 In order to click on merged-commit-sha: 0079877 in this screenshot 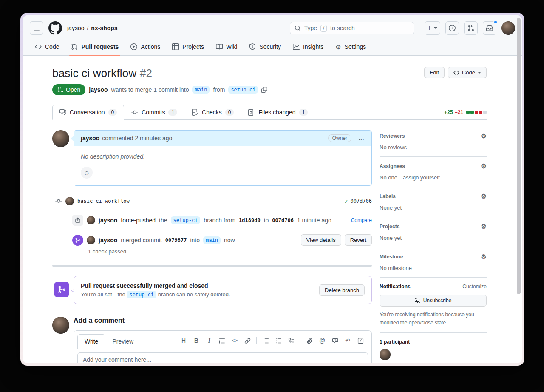, I will do `click(176, 240)`.